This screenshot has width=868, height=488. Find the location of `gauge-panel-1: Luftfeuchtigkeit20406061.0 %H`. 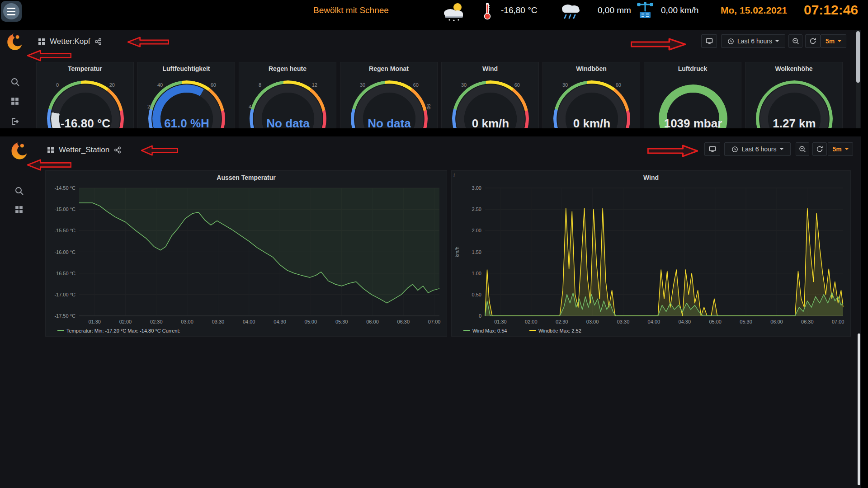

gauge-panel-1: Luftfeuchtigkeit20406061.0 %H is located at coordinates (186, 95).